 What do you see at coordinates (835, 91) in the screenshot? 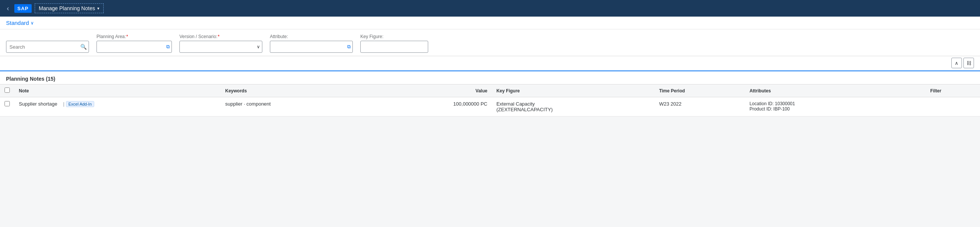
I see `col-attributes: Attributes` at bounding box center [835, 91].